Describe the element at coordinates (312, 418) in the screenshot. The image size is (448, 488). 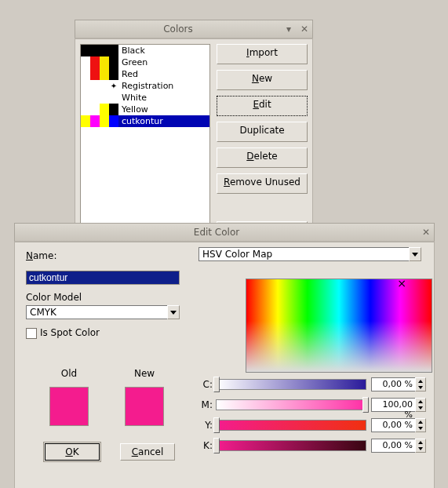
I see `cmyk-sliders: C:0,00 %M:100,00 %Y:0,00 %K:0,00 %` at that location.